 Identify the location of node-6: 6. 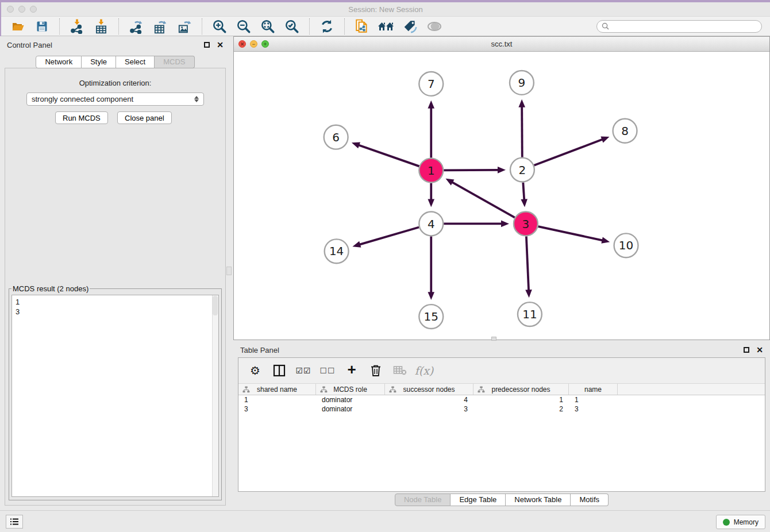
(336, 137).